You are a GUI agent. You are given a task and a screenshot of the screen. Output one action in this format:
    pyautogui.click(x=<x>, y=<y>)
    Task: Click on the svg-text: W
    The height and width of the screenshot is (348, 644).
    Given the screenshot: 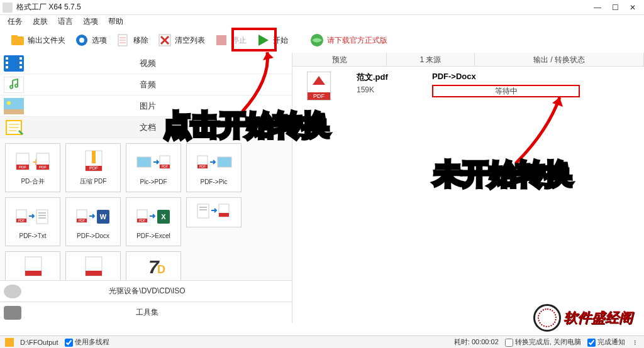 What is the action you would take?
    pyautogui.click(x=103, y=217)
    